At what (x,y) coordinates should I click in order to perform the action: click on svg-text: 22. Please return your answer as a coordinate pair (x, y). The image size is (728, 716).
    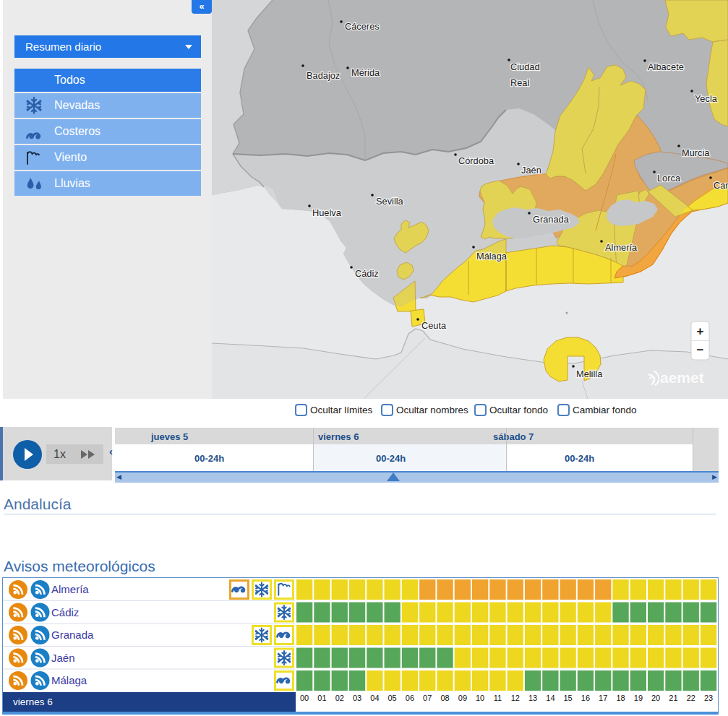
    Looking at the image, I should click on (691, 698).